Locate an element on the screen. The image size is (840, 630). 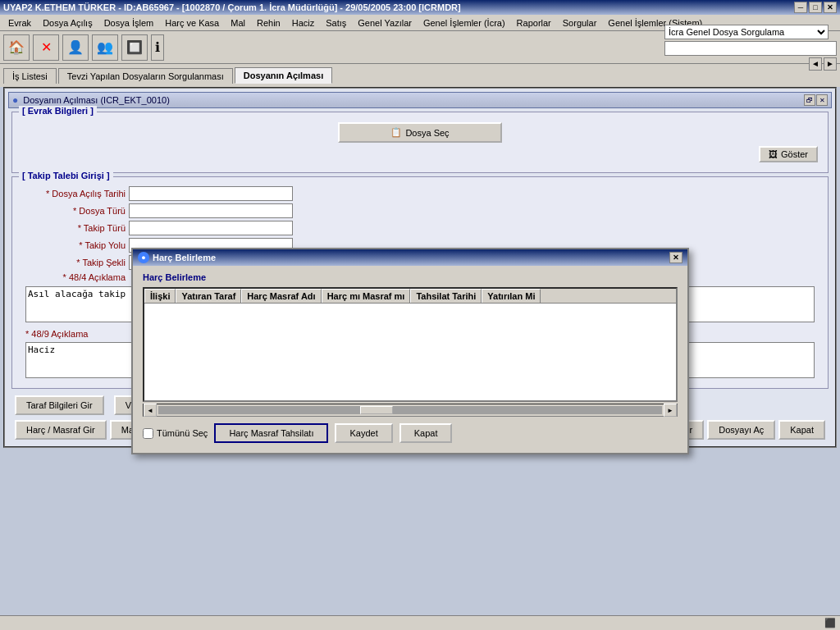
menu-dosya-acilis: Dosya Açılış is located at coordinates (67, 23).